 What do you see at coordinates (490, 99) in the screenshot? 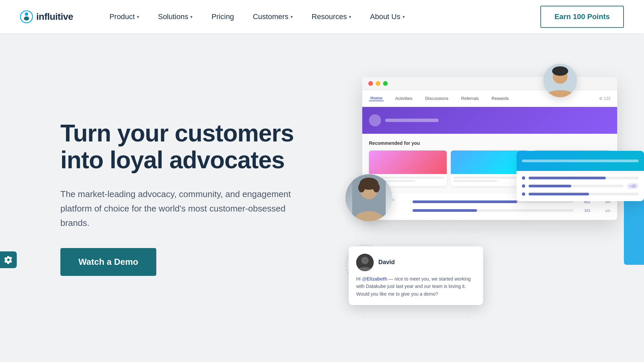
I see `window-nav: Home Activities Discussions Referrals Re…` at bounding box center [490, 99].